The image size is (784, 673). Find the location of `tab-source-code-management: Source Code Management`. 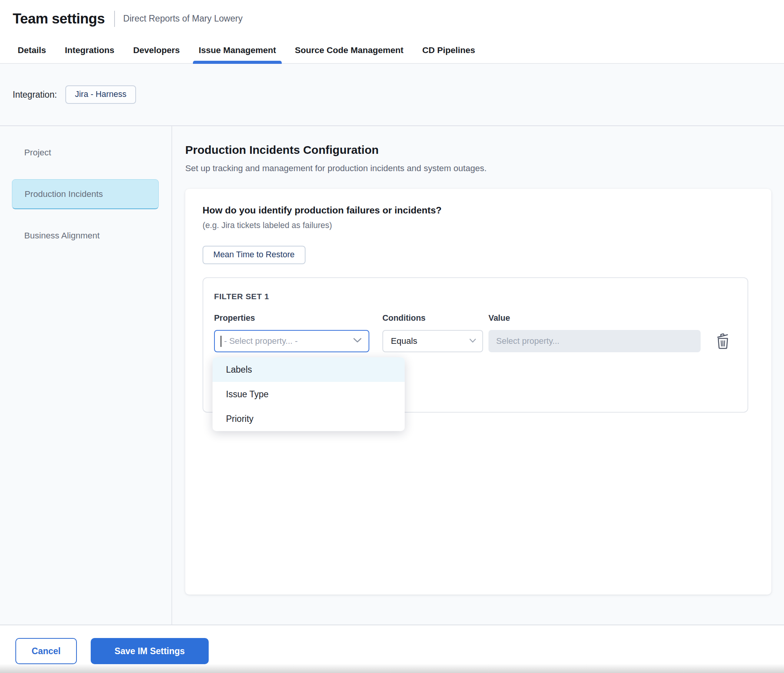

tab-source-code-management: Source Code Management is located at coordinates (349, 50).